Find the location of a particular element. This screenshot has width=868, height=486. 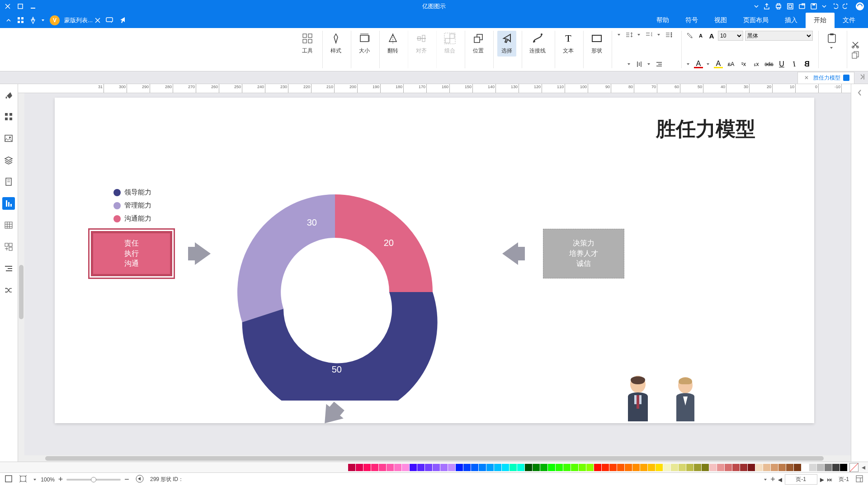

case-icon: Aa is located at coordinates (731, 64).